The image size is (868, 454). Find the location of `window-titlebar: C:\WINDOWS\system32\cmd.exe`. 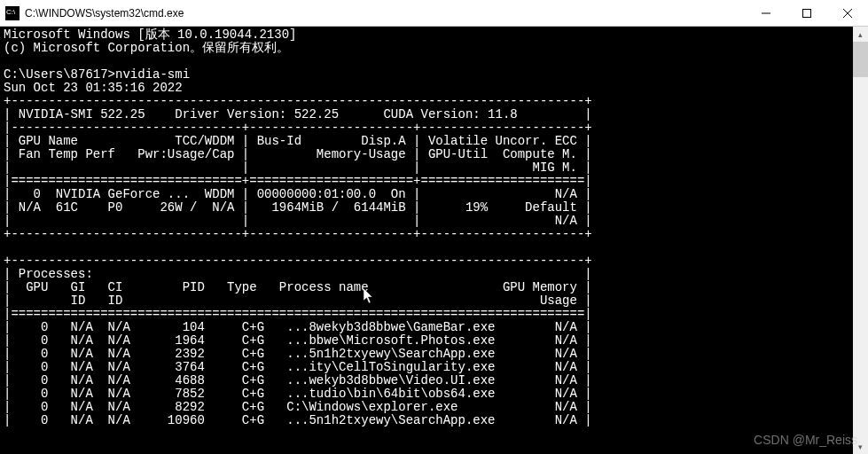

window-titlebar: C:\WINDOWS\system32\cmd.exe is located at coordinates (434, 13).